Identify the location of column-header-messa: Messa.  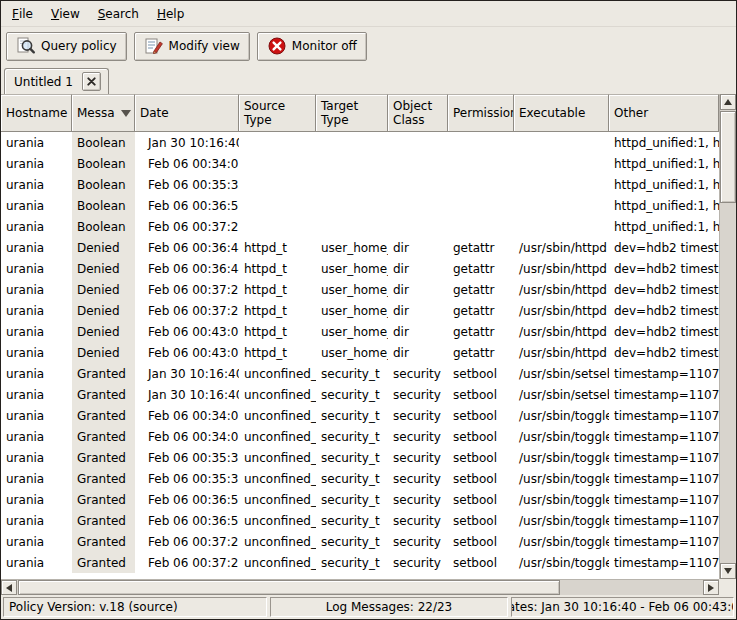
(104, 113).